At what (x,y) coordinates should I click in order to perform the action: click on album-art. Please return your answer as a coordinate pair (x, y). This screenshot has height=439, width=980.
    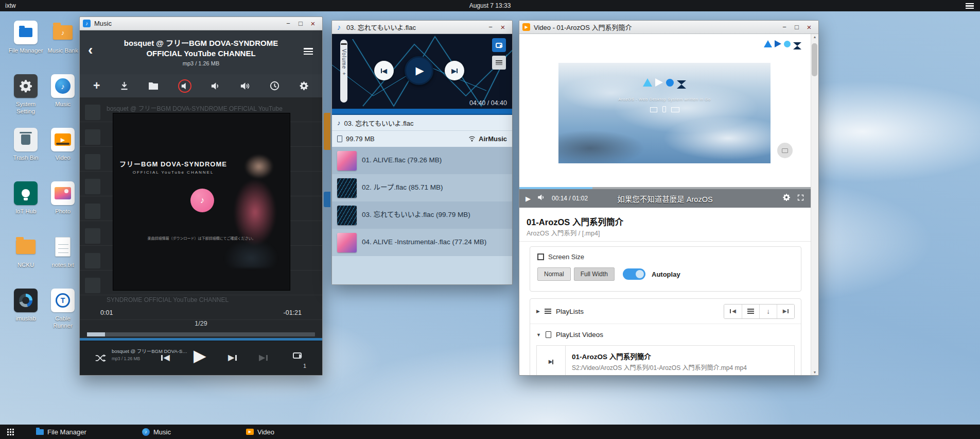
    Looking at the image, I should click on (347, 215).